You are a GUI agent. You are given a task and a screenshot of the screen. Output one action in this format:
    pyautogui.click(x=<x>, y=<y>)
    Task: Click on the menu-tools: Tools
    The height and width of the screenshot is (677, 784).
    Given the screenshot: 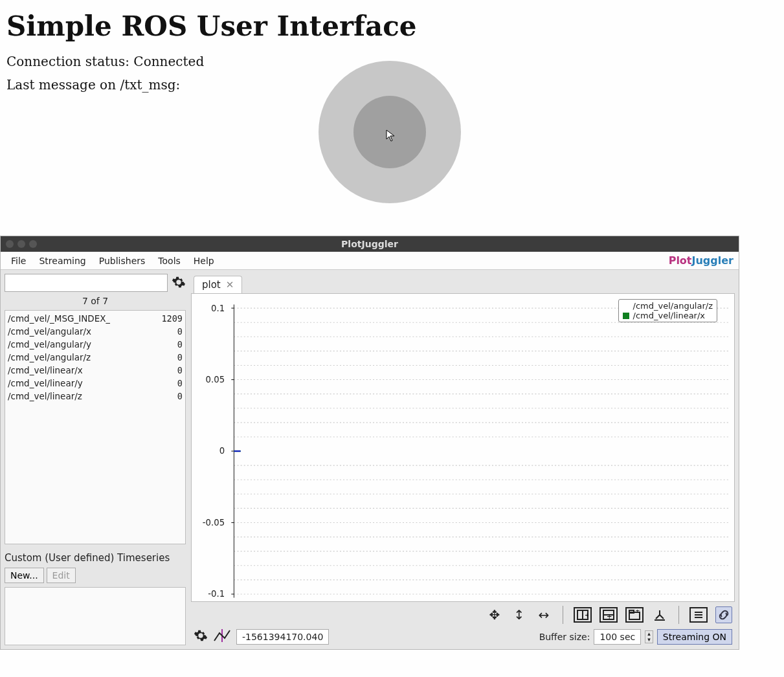 What is the action you would take?
    pyautogui.click(x=170, y=261)
    